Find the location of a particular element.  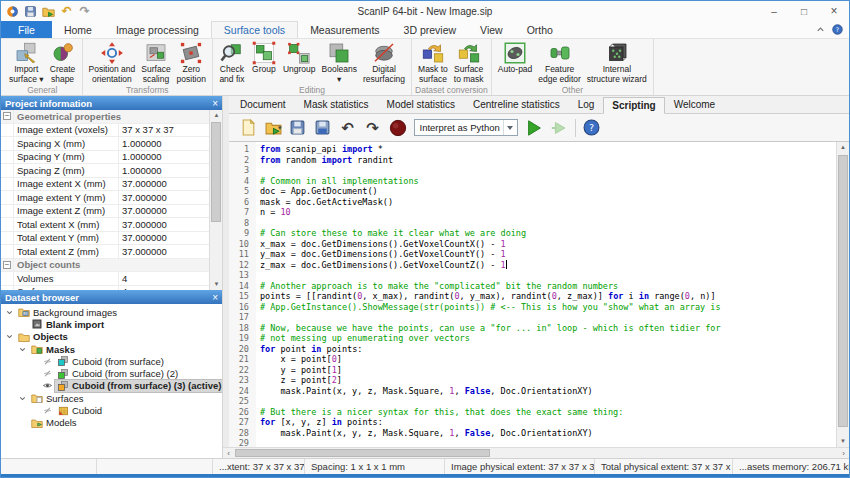

quick-redo-icon: ↷ is located at coordinates (84, 12).